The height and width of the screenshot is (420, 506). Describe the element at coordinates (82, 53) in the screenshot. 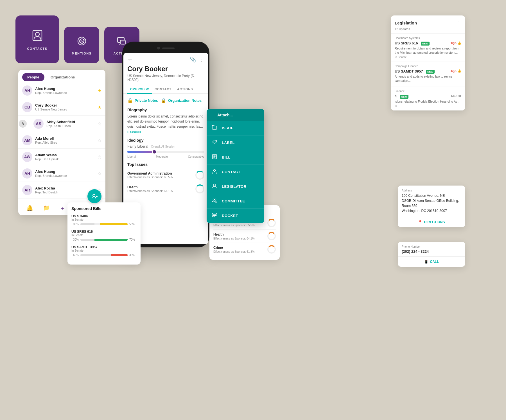

I see `mentions-label: MENTIONS` at that location.